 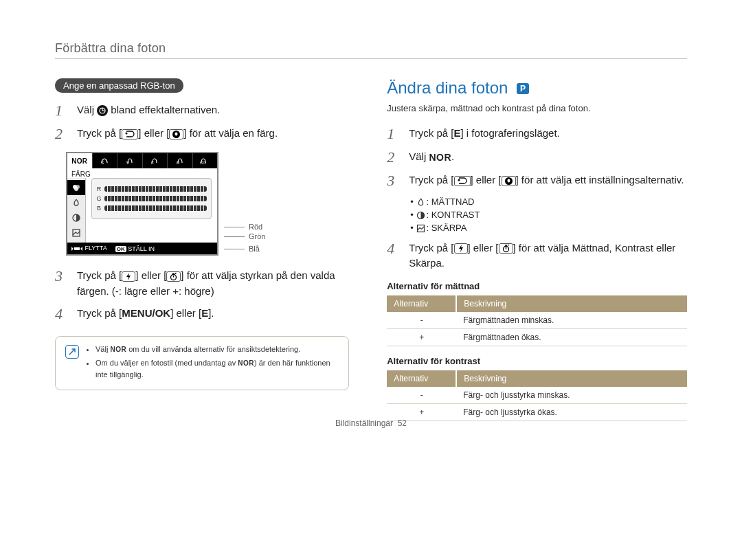 What do you see at coordinates (548, 202) in the screenshot?
I see `option-saturation: : MÄTTNAD` at bounding box center [548, 202].